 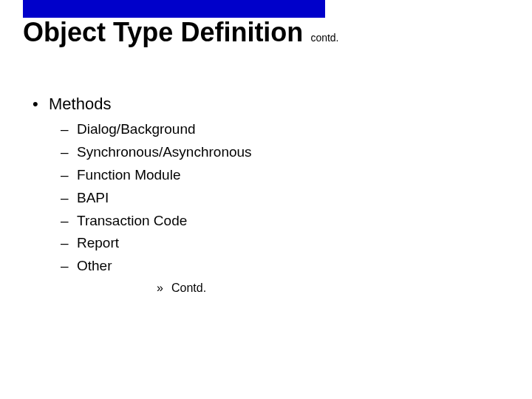 I want to click on bullet-level2: – Transaction Code, so click(x=282, y=222).